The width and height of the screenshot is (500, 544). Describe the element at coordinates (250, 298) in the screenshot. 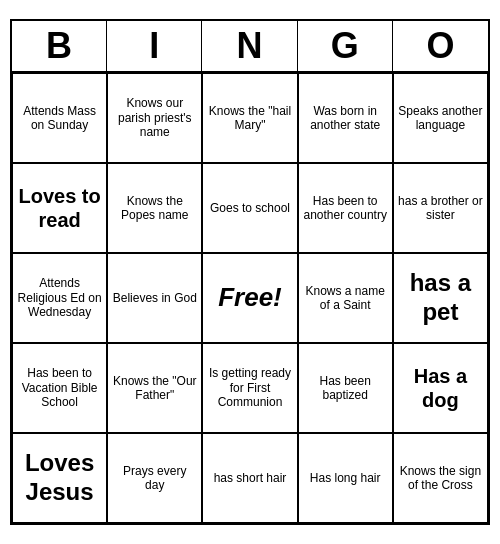

I see `bingo-cell: Free!` at that location.